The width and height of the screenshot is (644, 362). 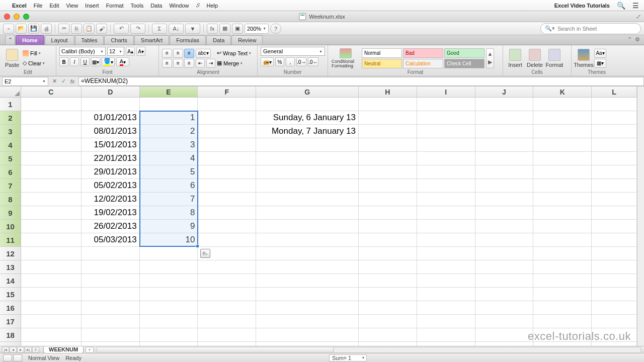 I want to click on cell-D17, so click(x=111, y=322).